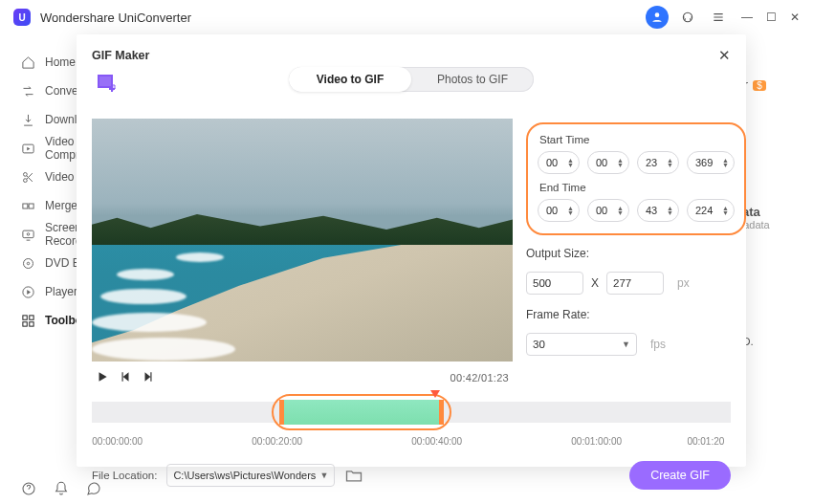 The image size is (813, 504). Describe the element at coordinates (302, 375) in the screenshot. I see `transport-controls: 00:42/01:23` at that location.